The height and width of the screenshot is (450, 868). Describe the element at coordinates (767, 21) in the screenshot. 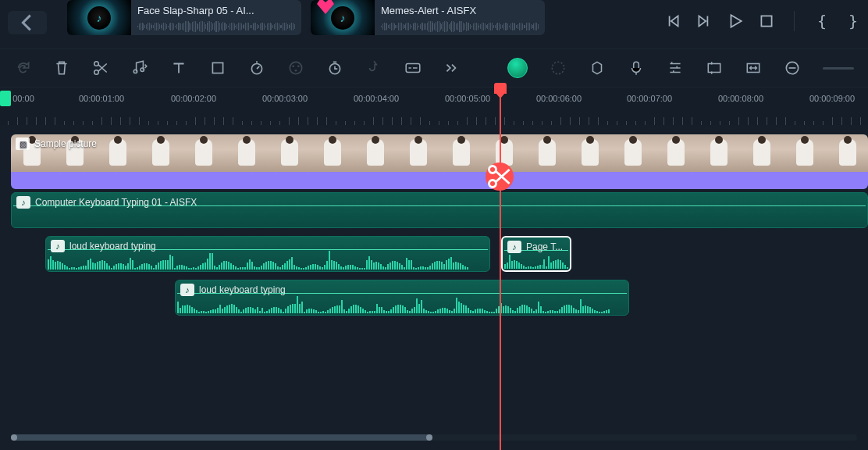

I see `stop-button` at that location.